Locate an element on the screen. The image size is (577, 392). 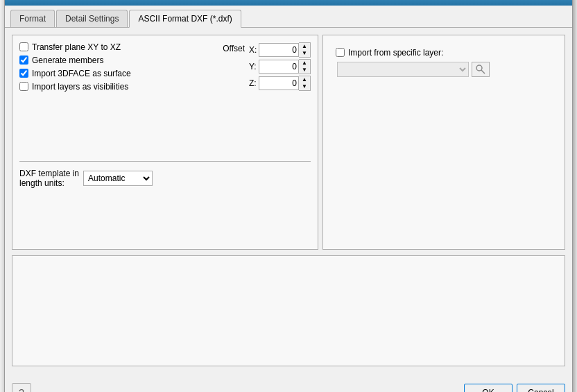
offset-y-up-btn: ▲ is located at coordinates (304, 63).